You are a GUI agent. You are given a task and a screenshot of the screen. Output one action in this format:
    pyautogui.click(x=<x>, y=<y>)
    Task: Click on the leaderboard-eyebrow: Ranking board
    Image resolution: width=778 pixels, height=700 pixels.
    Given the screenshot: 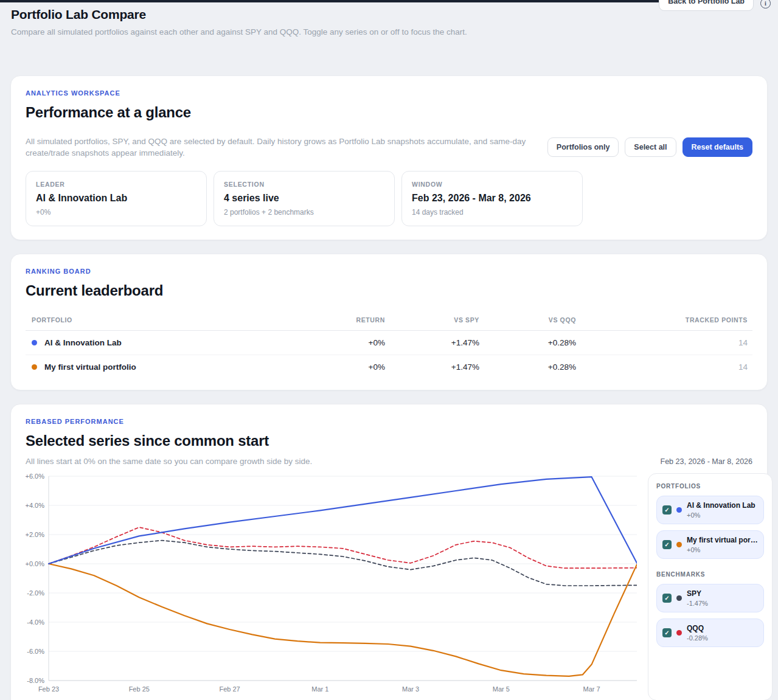 What is the action you would take?
    pyautogui.click(x=389, y=271)
    